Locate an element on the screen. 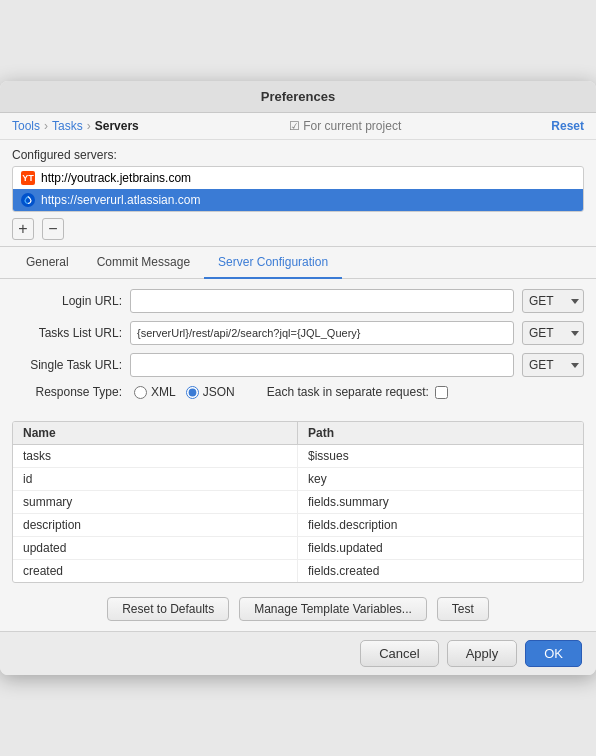 This screenshot has width=596, height=756. radio-xml-label: XML is located at coordinates (164, 392).